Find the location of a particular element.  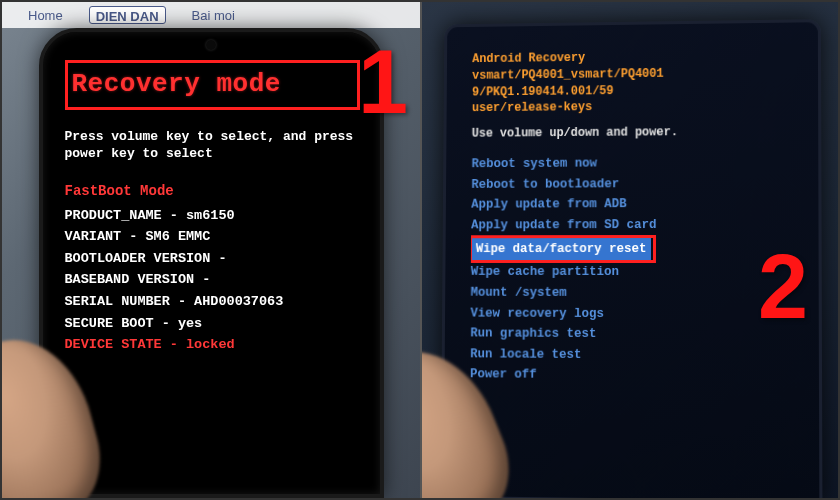

menu-view-logs: View recovery logs is located at coordinates (635, 314).